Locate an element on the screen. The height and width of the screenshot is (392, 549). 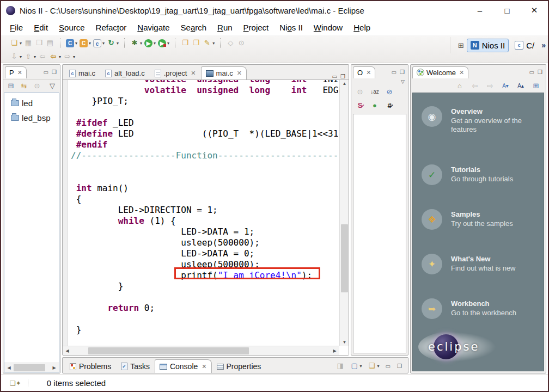
more-toolbar-items-button: » is located at coordinates (544, 45).